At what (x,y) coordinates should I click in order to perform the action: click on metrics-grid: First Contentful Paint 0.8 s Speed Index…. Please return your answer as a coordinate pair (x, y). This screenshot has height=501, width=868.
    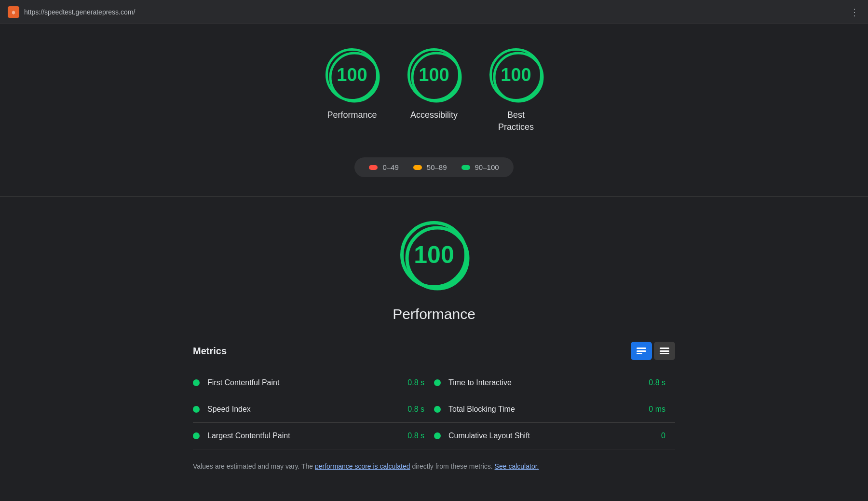
    Looking at the image, I should click on (434, 409).